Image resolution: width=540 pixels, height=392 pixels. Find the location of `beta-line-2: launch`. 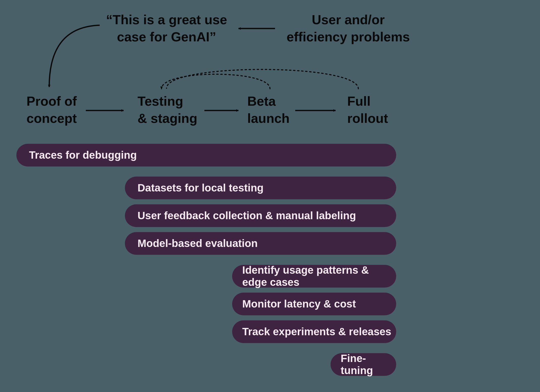

beta-line-2: launch is located at coordinates (268, 118).